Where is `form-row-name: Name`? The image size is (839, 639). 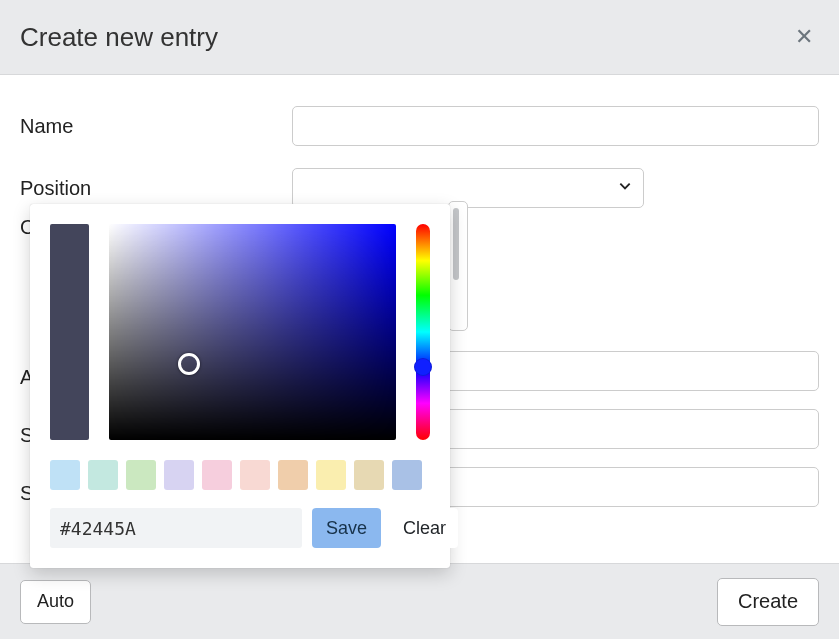
form-row-name: Name is located at coordinates (420, 126).